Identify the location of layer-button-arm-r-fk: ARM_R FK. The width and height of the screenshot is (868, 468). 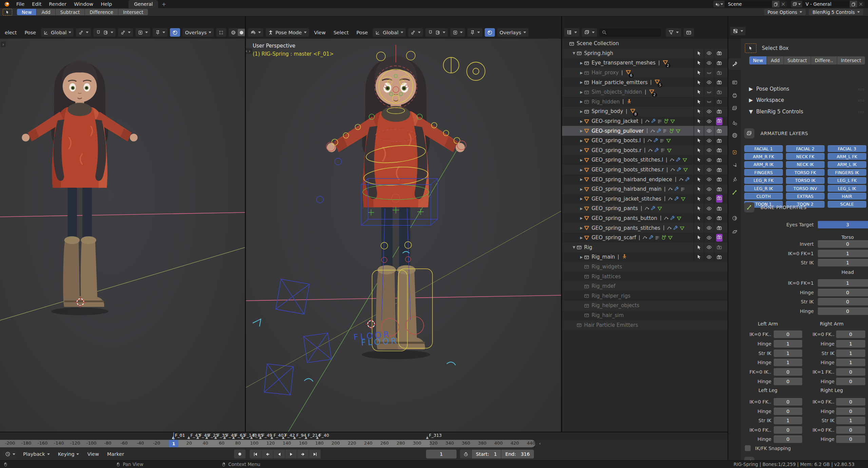
(764, 156).